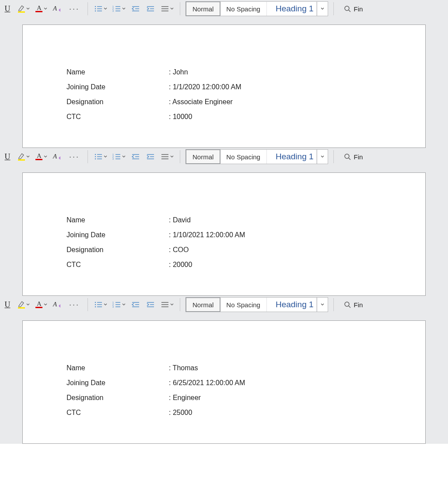  What do you see at coordinates (117, 9) in the screenshot?
I see `numbering-icon: 1 2 3` at bounding box center [117, 9].